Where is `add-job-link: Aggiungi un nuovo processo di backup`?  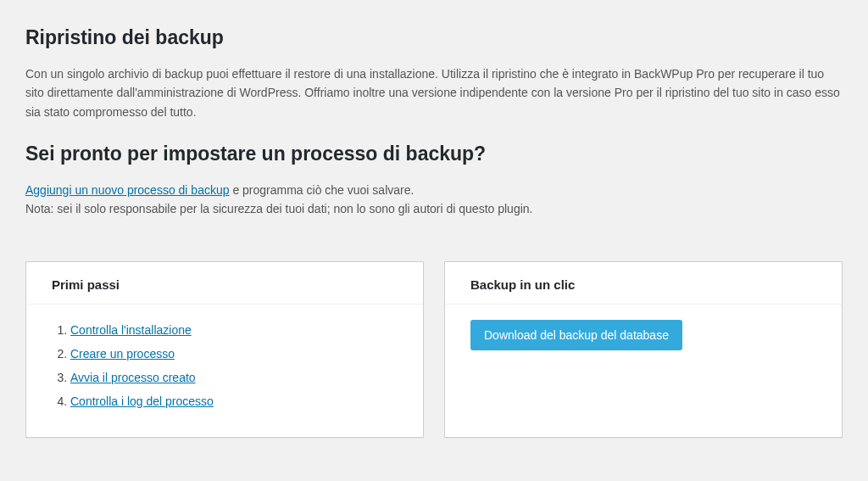 add-job-link: Aggiungi un nuovo processo di backup is located at coordinates (127, 190).